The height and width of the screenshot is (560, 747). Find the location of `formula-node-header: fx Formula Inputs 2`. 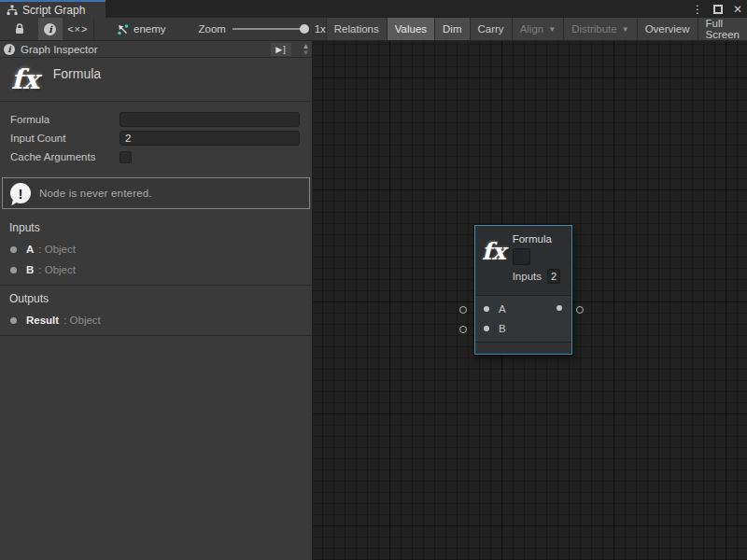

formula-node-header: fx Formula Inputs 2 is located at coordinates (523, 261).